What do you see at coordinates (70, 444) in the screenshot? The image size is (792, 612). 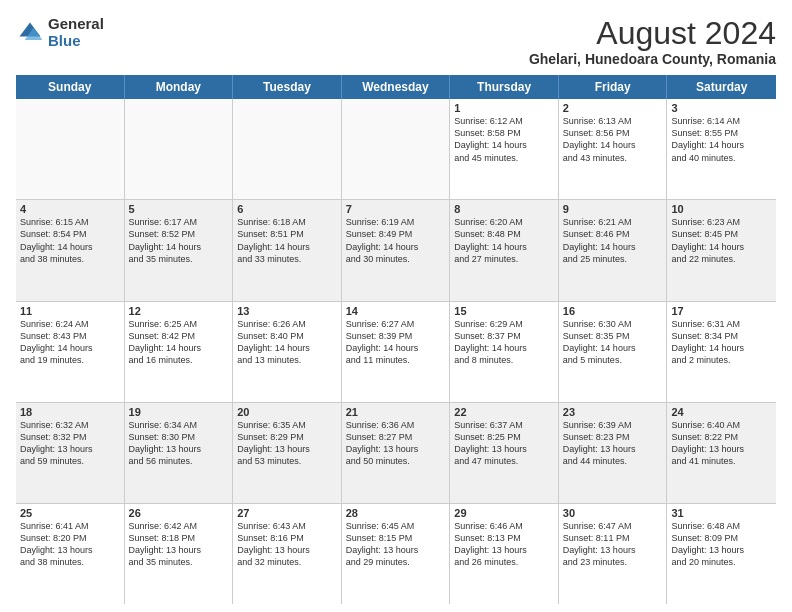 I see `cell-text: Sunrise: 6:32 AMSunset: 8:32 PMDaylight:…` at bounding box center [70, 444].